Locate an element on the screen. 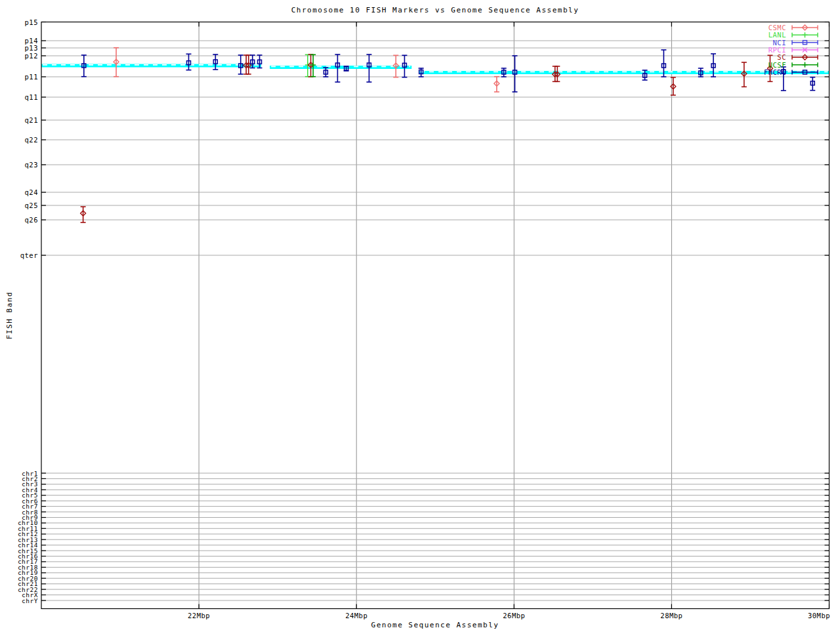 This screenshot has width=840, height=630. legend-label-rpci: RPCI is located at coordinates (750, 50).